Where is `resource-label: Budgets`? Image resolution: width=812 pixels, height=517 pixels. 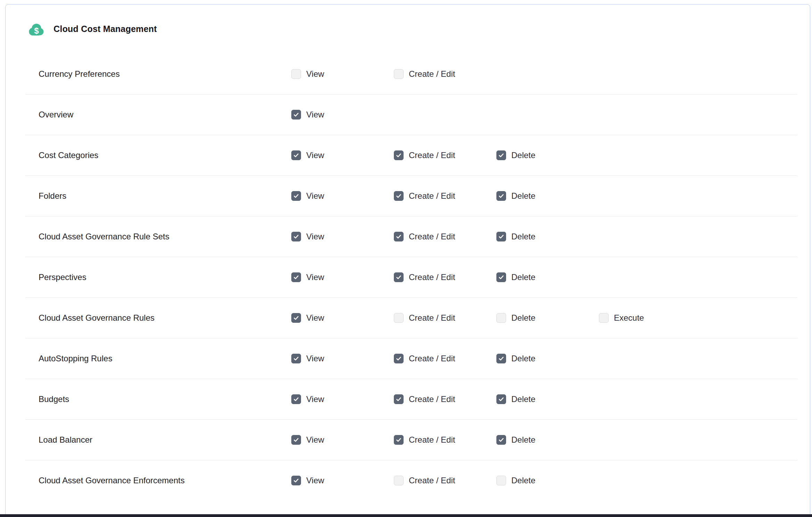 resource-label: Budgets is located at coordinates (159, 399).